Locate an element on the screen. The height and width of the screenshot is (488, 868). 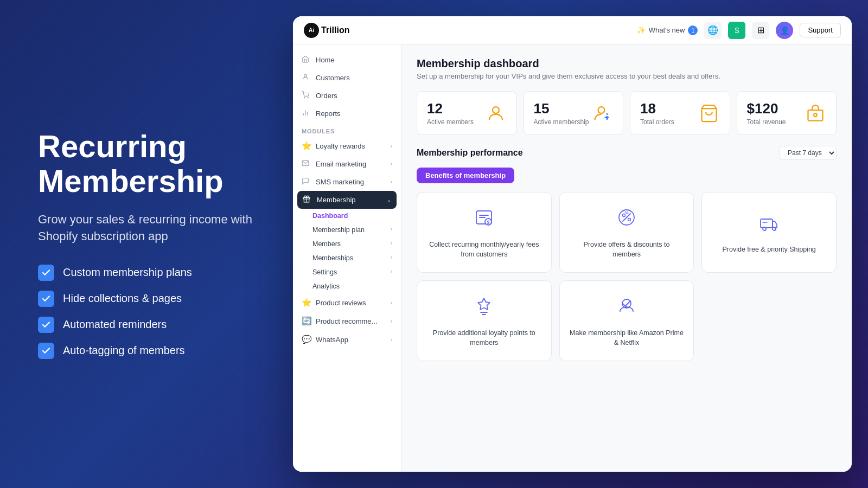
stat-info: 15 Active membership is located at coordinates (561, 113).